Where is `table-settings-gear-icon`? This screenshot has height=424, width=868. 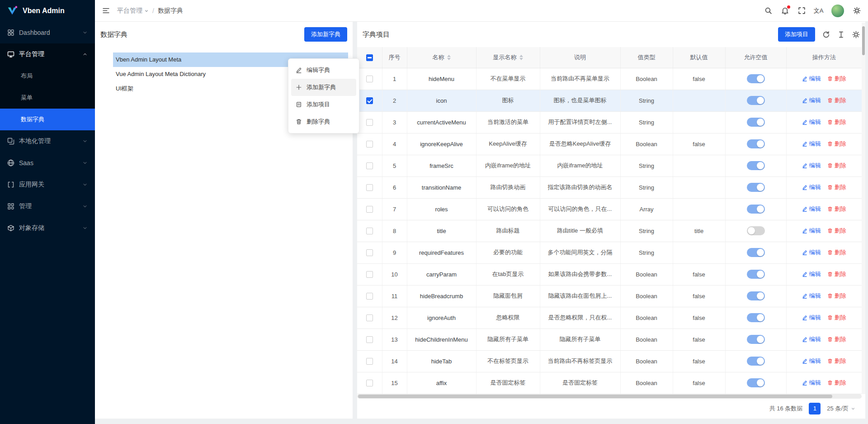
table-settings-gear-icon is located at coordinates (856, 34).